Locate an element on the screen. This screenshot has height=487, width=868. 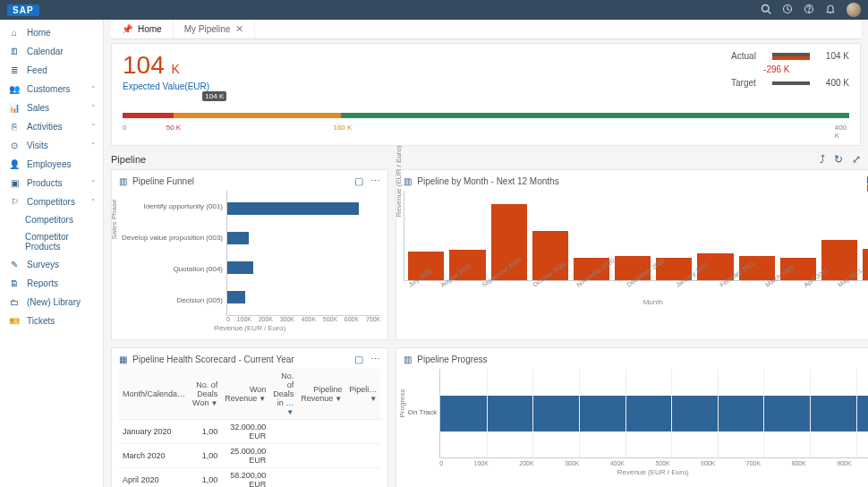
nav-icon: ≣ is located at coordinates (14, 70).